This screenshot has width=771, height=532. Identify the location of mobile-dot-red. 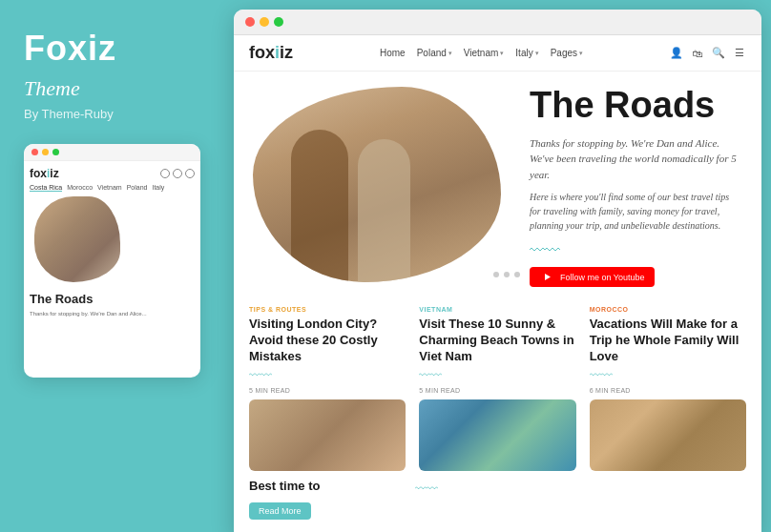
(34, 153).